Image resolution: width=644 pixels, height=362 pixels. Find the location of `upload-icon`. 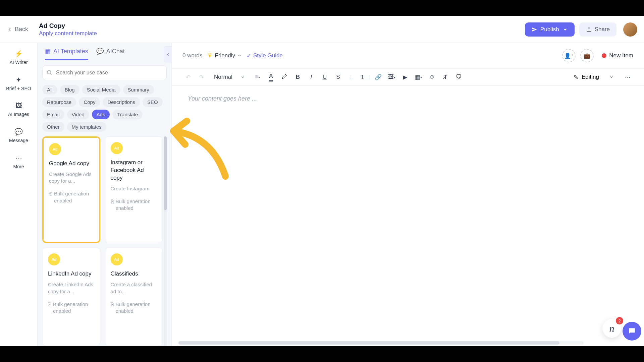

upload-icon is located at coordinates (589, 29).